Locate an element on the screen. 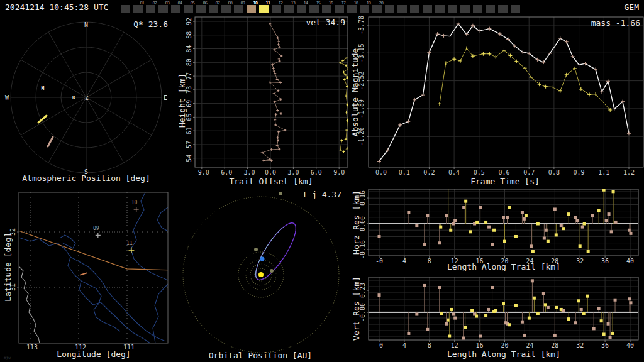  frame-box-label: 02 is located at coordinates (155, 3).